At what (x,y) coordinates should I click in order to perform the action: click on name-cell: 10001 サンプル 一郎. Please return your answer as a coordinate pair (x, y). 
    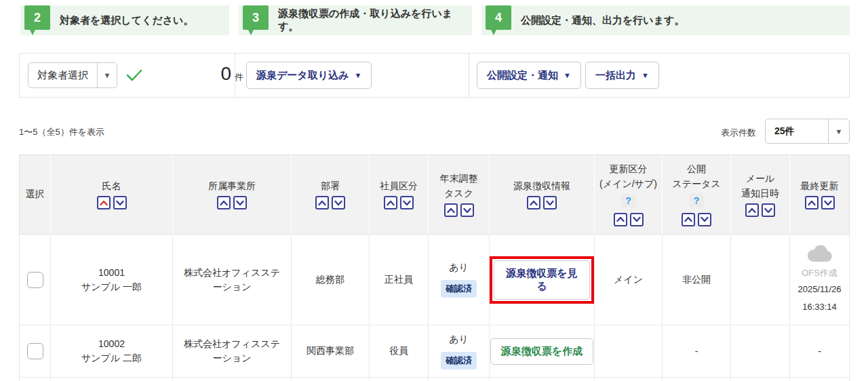
    Looking at the image, I should click on (112, 280).